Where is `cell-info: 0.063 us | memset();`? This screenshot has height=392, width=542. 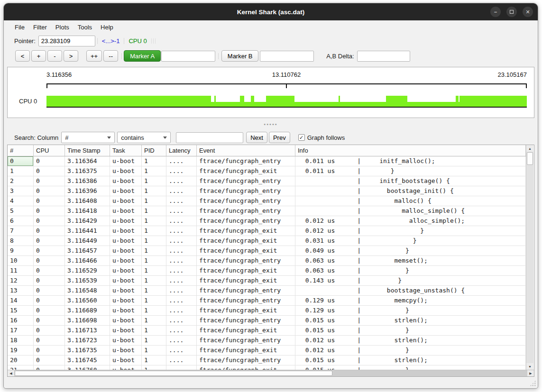 cell-info: 0.063 us | memset(); is located at coordinates (411, 261).